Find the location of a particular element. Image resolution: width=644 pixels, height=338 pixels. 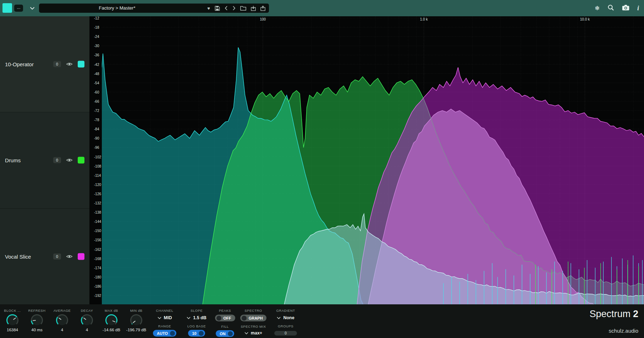

db-tick-label: -90 is located at coordinates (97, 138).